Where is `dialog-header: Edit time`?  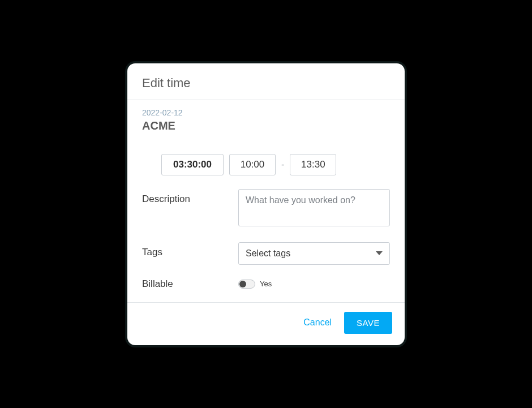
dialog-header: Edit time is located at coordinates (266, 81).